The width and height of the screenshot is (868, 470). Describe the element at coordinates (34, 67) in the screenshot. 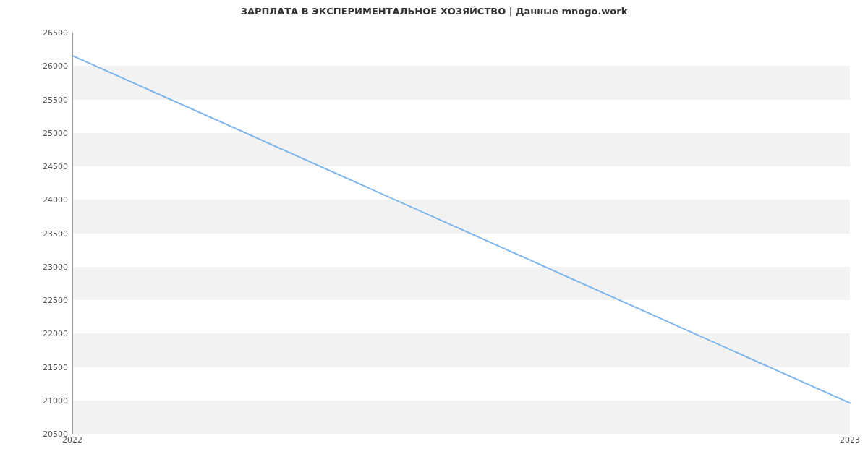

I see `y-tick-label: 26000` at that location.